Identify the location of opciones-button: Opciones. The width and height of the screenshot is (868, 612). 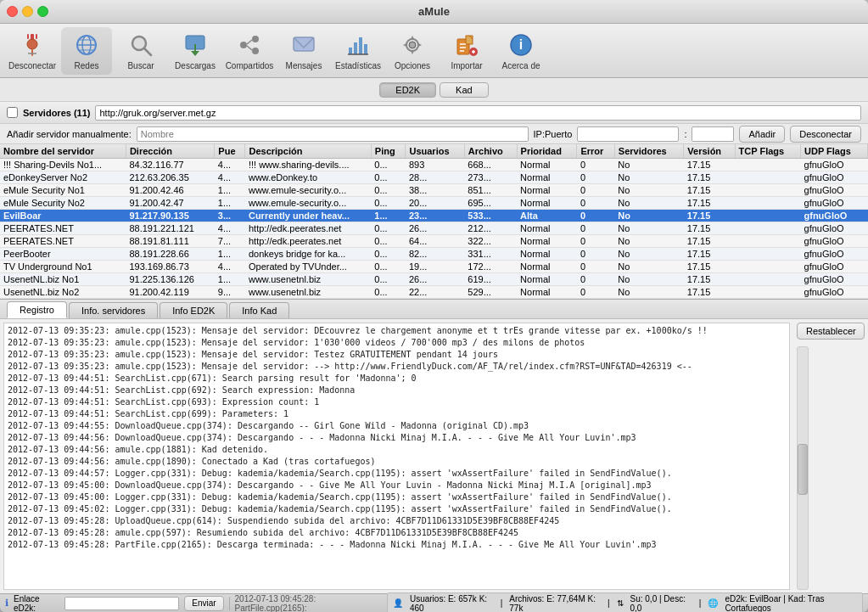
(412, 51).